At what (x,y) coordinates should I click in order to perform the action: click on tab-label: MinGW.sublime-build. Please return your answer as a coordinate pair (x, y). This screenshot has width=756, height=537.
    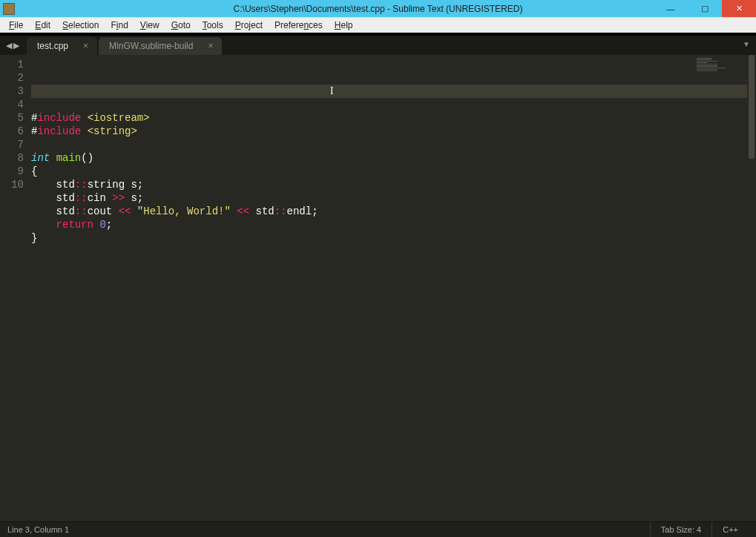
    Looking at the image, I should click on (151, 46).